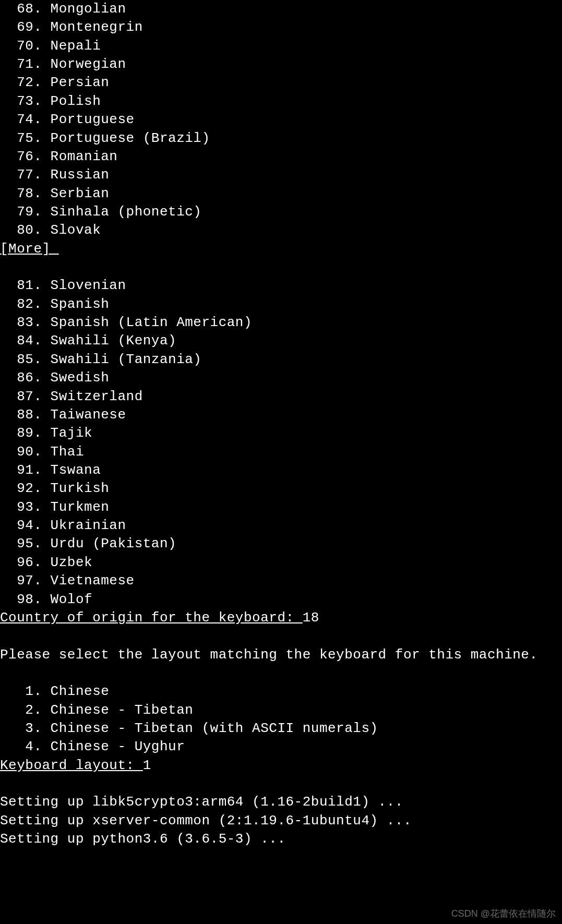 This screenshot has width=562, height=924. Describe the element at coordinates (281, 728) in the screenshot. I see `layout-option: 3. Chinese - Tibetan (with ASCII numeral…` at that location.